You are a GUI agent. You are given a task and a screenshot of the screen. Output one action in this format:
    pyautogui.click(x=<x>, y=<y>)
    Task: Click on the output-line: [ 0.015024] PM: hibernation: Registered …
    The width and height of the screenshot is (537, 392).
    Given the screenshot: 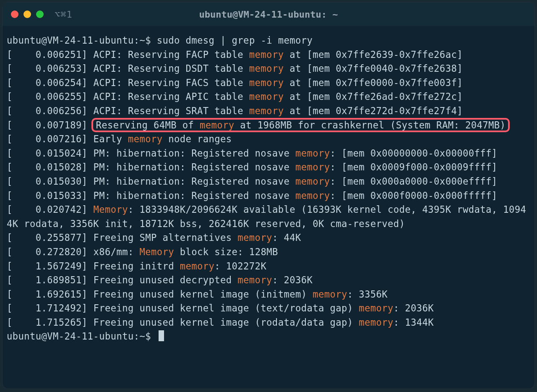 What is the action you would take?
    pyautogui.click(x=268, y=154)
    